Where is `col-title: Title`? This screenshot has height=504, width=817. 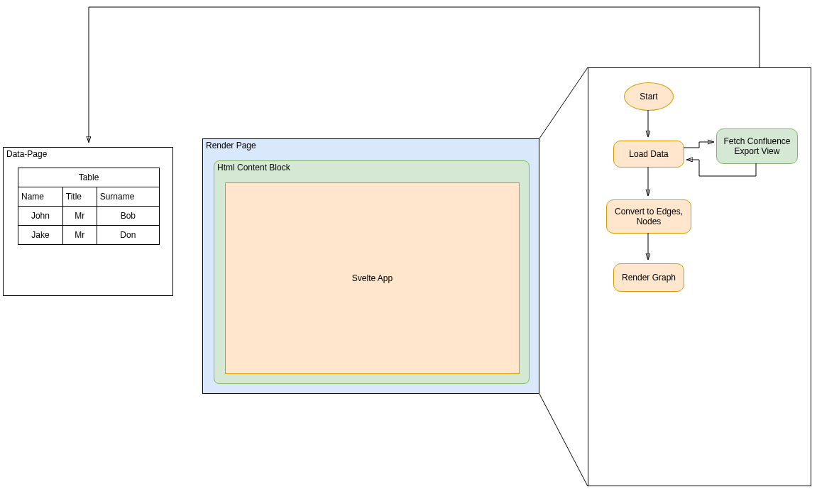
col-title: Title is located at coordinates (79, 197).